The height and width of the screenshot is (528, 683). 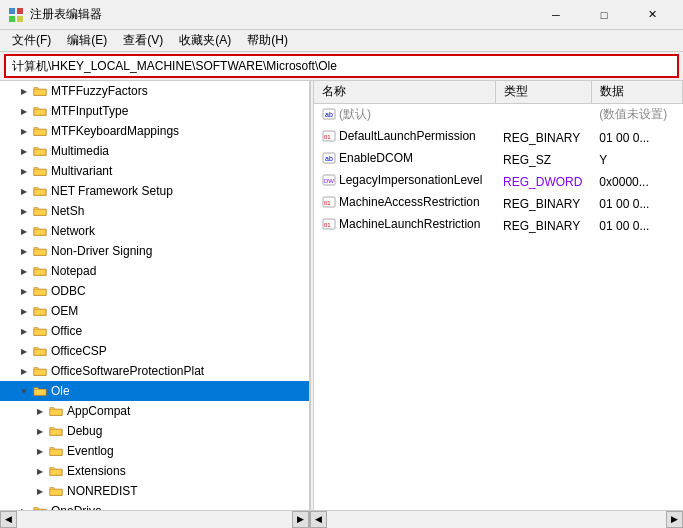 What do you see at coordinates (498, 226) in the screenshot?
I see `table-row: 01 MachineLaunchRestrictionREG_BINARY01 …` at bounding box center [498, 226].